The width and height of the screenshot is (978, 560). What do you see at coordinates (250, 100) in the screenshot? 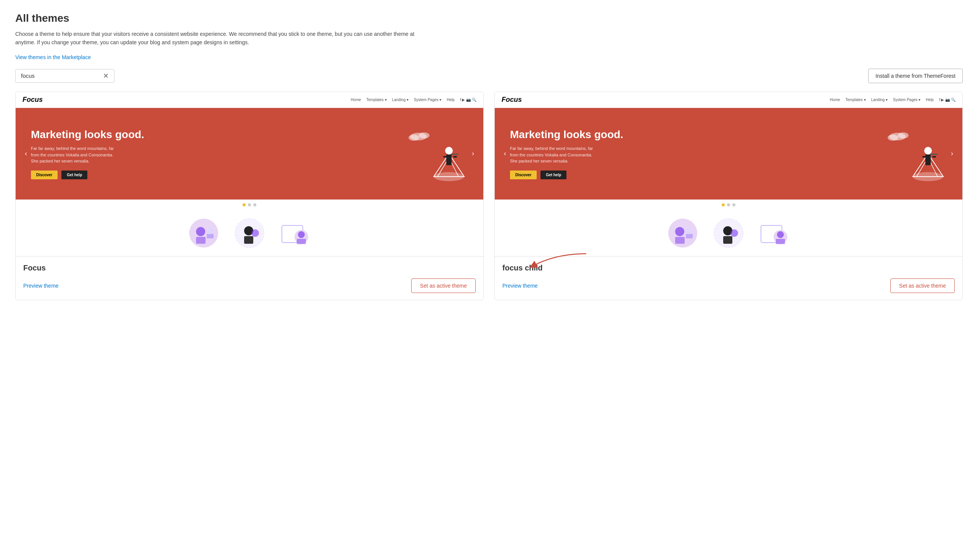
I see `mockup-nav: Focus Home Templates ▾ Landing ▾ System …` at bounding box center [250, 100].